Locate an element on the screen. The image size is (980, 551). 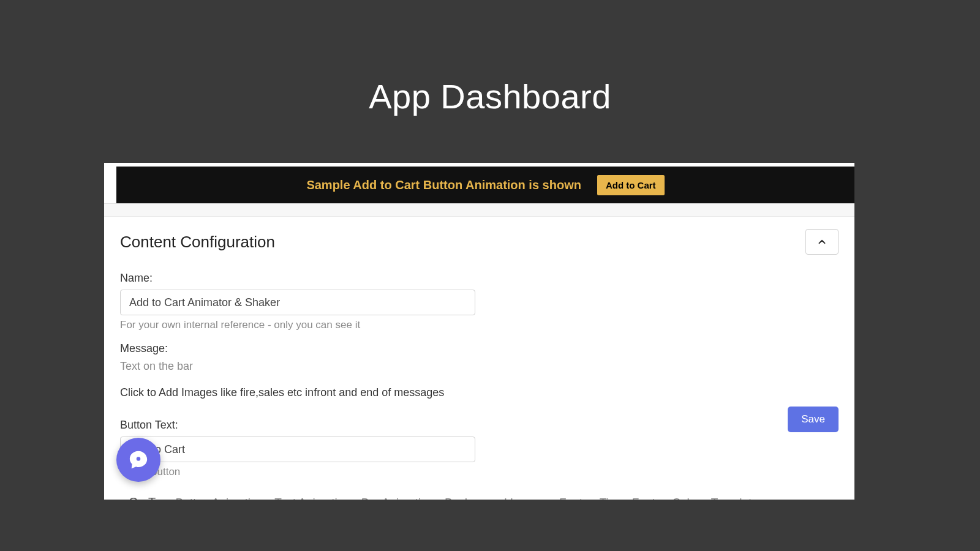
add-to-cart-button: Add to Cart is located at coordinates (631, 185).